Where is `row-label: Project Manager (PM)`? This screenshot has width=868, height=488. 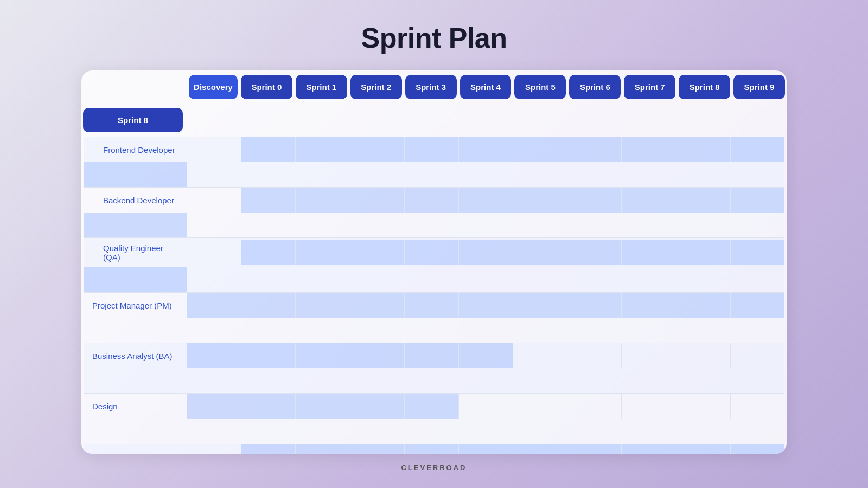
row-label: Project Manager (PM) is located at coordinates (135, 305).